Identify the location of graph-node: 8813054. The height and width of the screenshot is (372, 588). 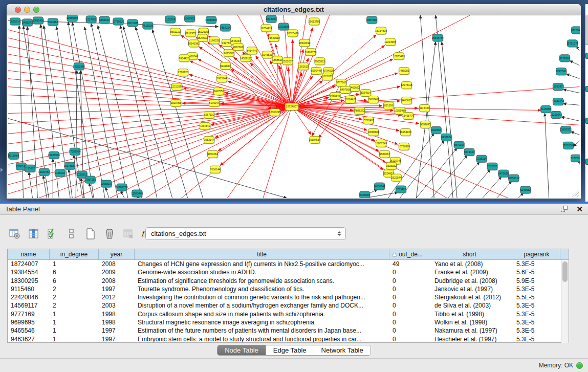
(271, 19).